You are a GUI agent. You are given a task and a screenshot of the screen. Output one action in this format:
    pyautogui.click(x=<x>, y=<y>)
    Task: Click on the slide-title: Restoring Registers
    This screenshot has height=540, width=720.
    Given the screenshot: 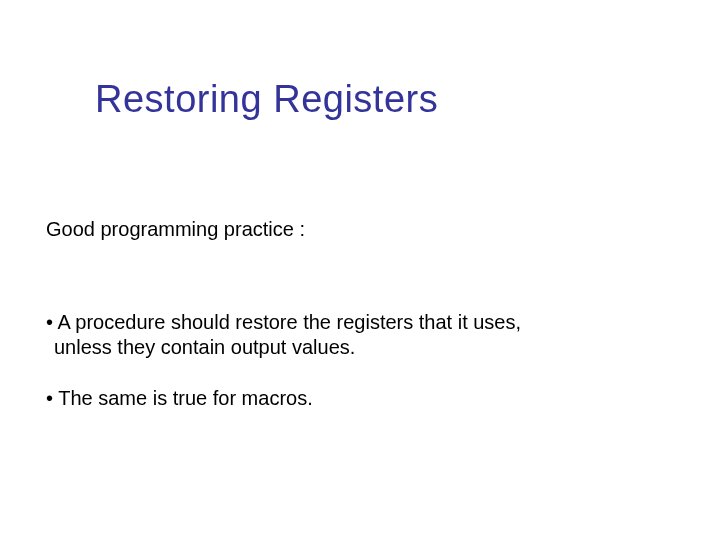 What is the action you would take?
    pyautogui.click(x=266, y=100)
    